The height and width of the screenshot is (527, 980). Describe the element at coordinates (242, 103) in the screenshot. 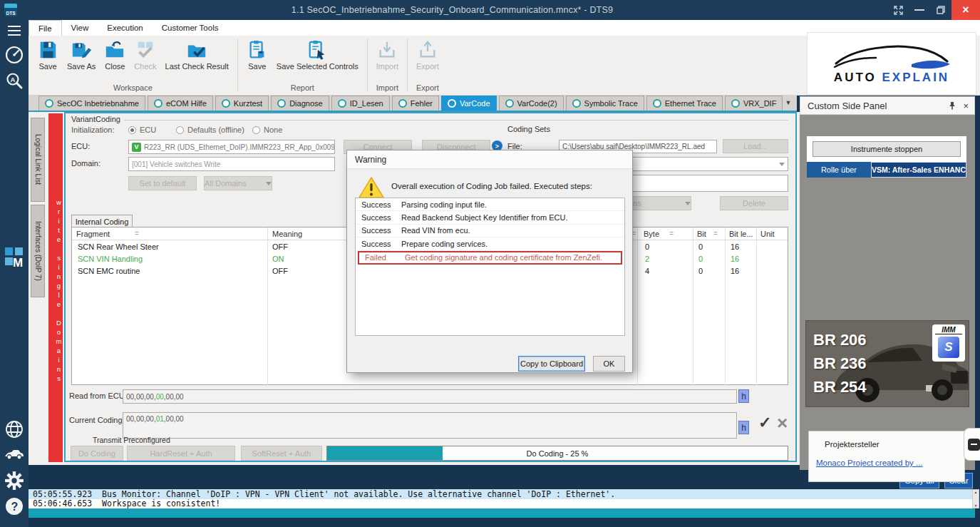

I see `tab-kurztest: Kurztest` at that location.